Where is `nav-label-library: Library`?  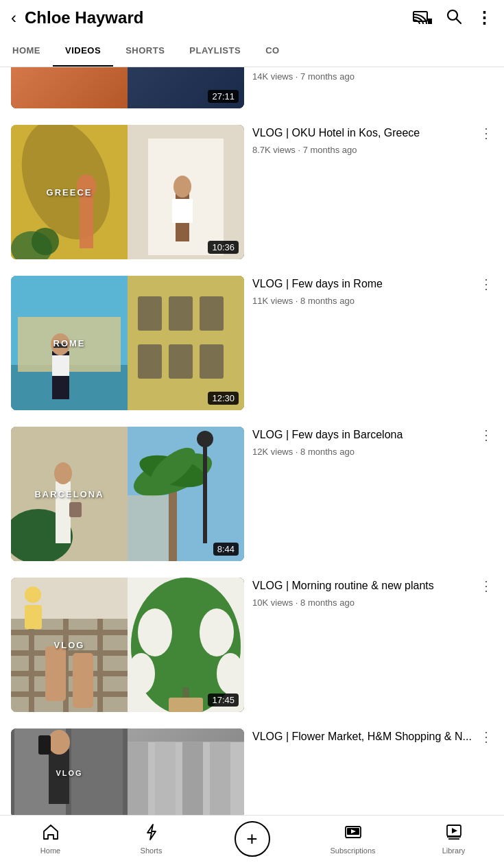
nav-label-library: Library is located at coordinates (454, 851).